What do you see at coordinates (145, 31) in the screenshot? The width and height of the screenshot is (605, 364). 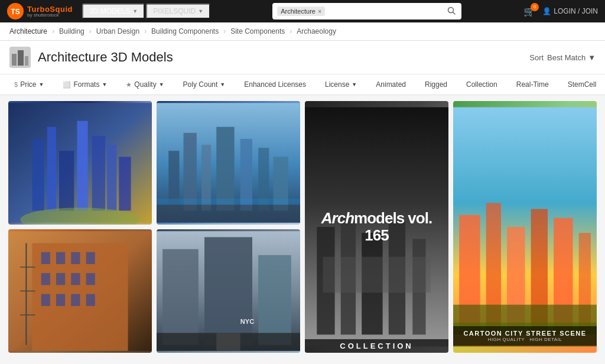 I see `breadcrumb-sep-3: ›` at bounding box center [145, 31].